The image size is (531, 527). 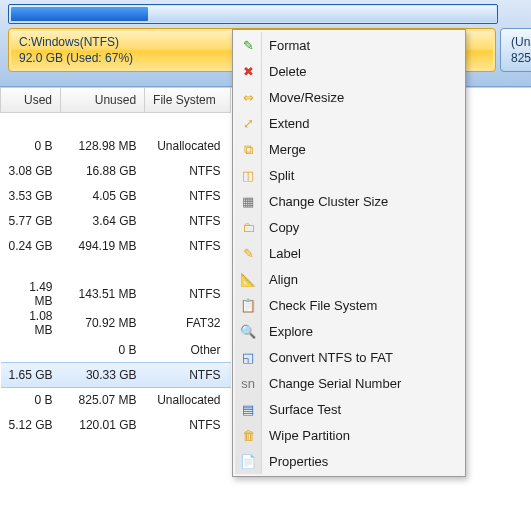 What do you see at coordinates (80, 14) in the screenshot?
I see `selection-fill` at bounding box center [80, 14].